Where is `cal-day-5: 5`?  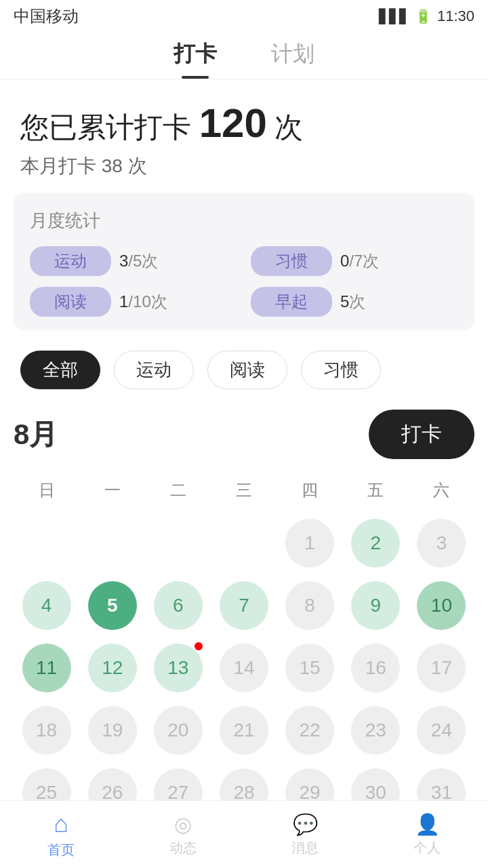 cal-day-5: 5 is located at coordinates (113, 606).